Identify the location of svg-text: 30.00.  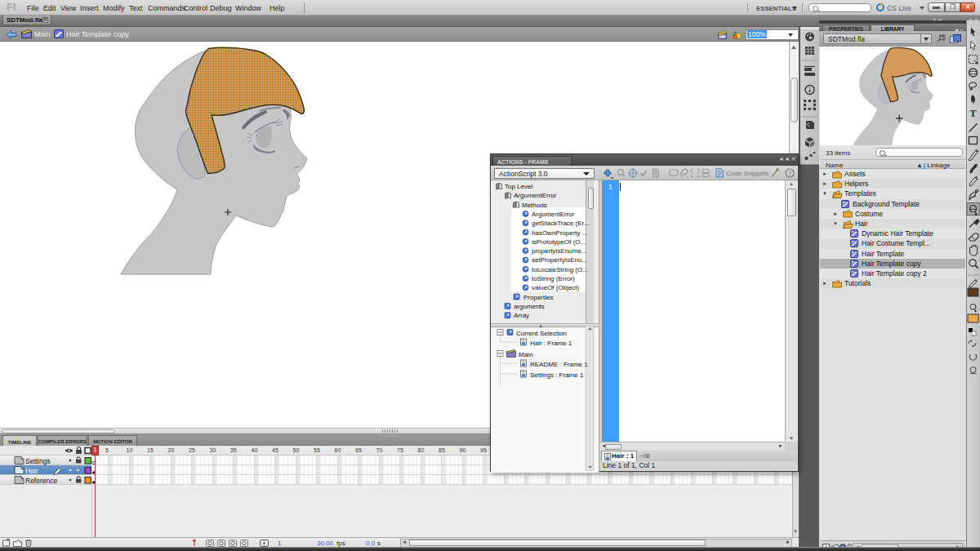
(325, 544).